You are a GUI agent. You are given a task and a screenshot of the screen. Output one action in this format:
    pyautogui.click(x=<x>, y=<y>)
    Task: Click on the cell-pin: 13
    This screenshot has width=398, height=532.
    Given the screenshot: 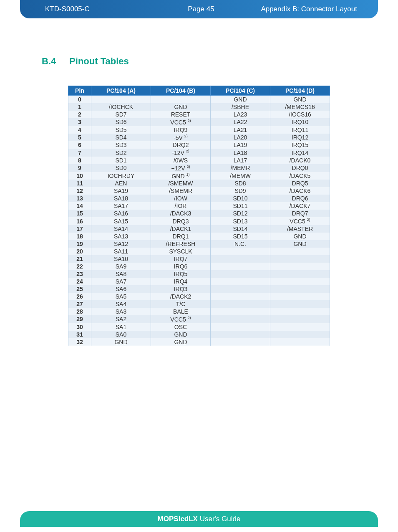 What is the action you would take?
    pyautogui.click(x=80, y=198)
    